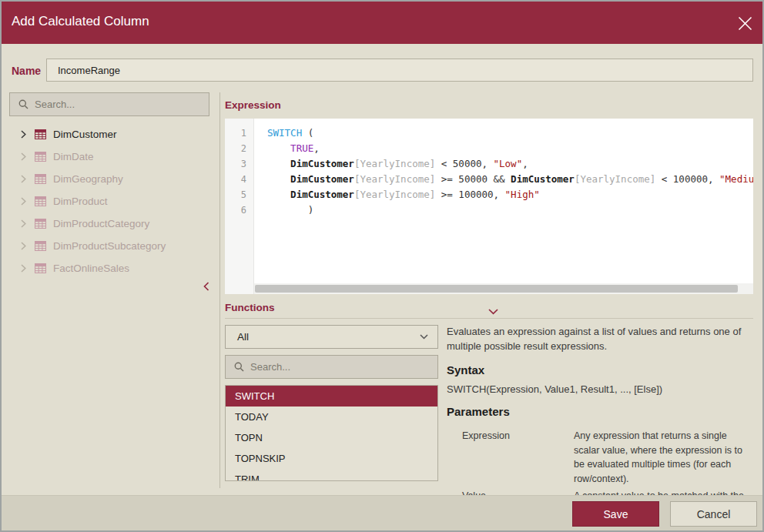  I want to click on line-number: 4, so click(239, 179).